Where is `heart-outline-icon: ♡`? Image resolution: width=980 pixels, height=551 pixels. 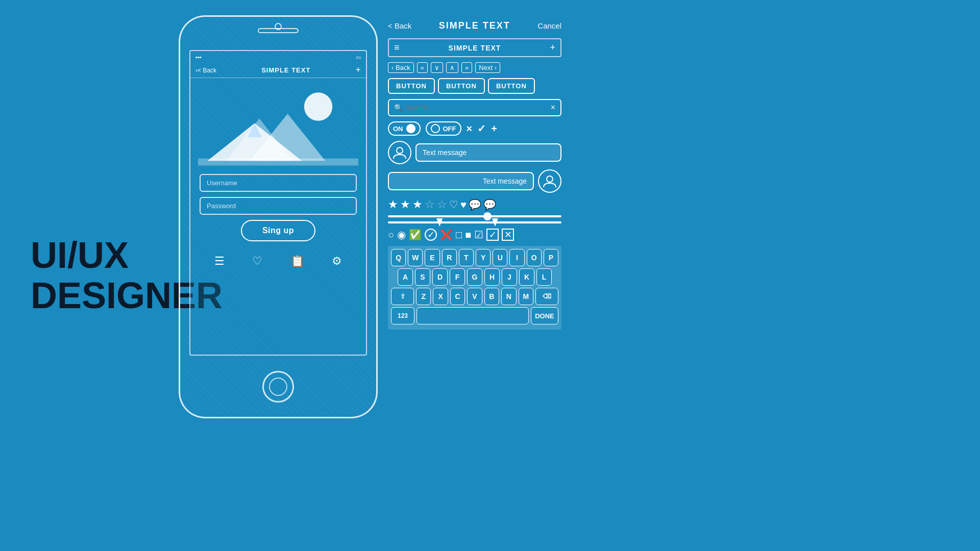 heart-outline-icon: ♡ is located at coordinates (454, 205).